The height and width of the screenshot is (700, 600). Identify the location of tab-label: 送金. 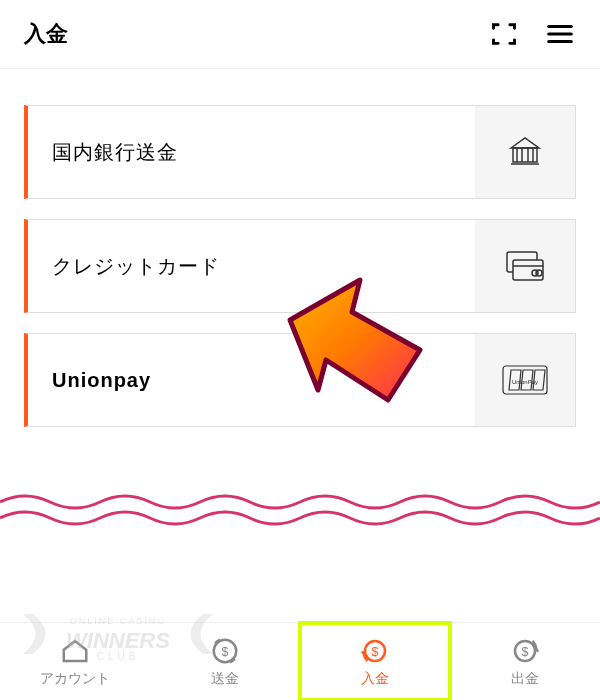
(225, 679).